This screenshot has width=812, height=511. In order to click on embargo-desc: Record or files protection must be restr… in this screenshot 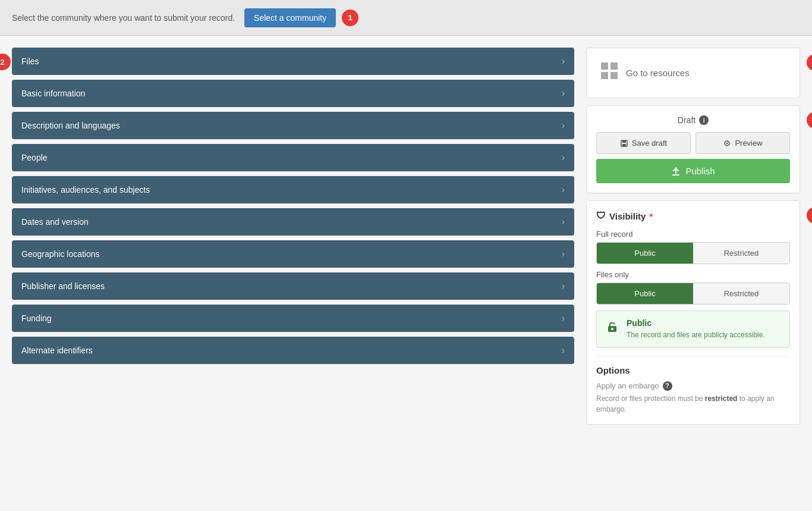, I will do `click(693, 404)`.